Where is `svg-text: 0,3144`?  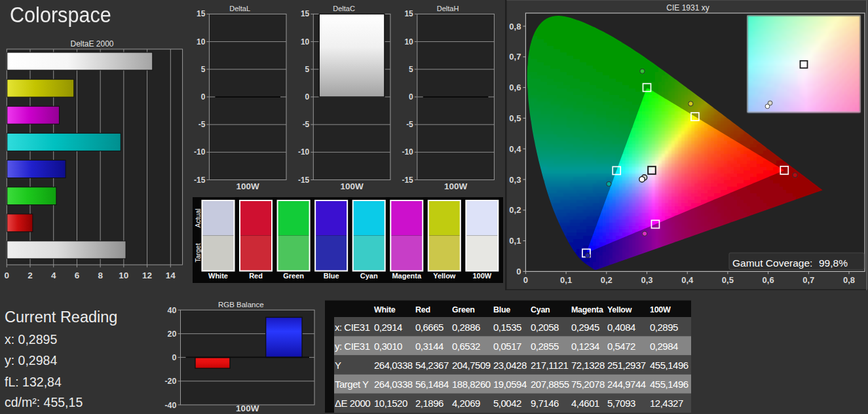 svg-text: 0,3144 is located at coordinates (430, 346).